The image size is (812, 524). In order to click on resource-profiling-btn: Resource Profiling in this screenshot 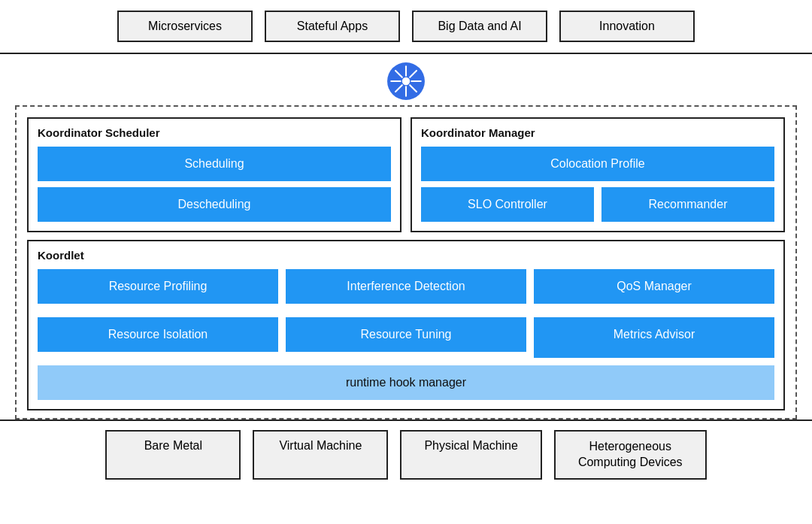, I will do `click(158, 286)`.